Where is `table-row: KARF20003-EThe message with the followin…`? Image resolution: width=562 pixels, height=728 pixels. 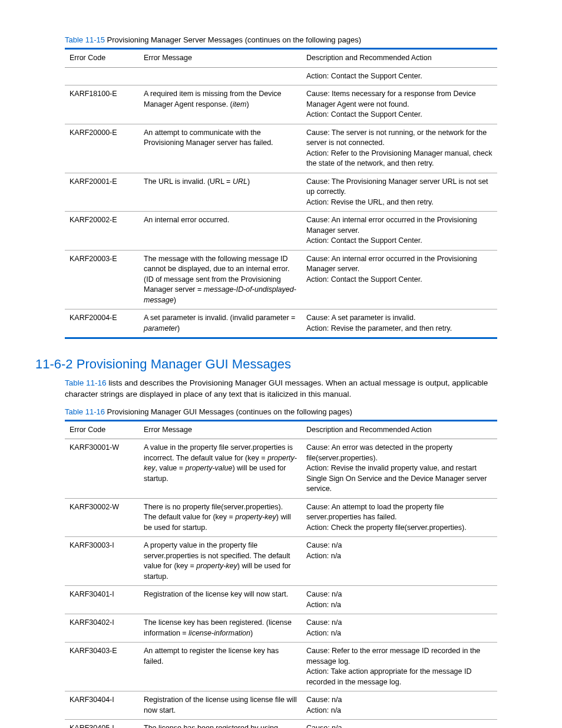
table-row: KARF20003-EThe message with the followin… is located at coordinates (281, 279).